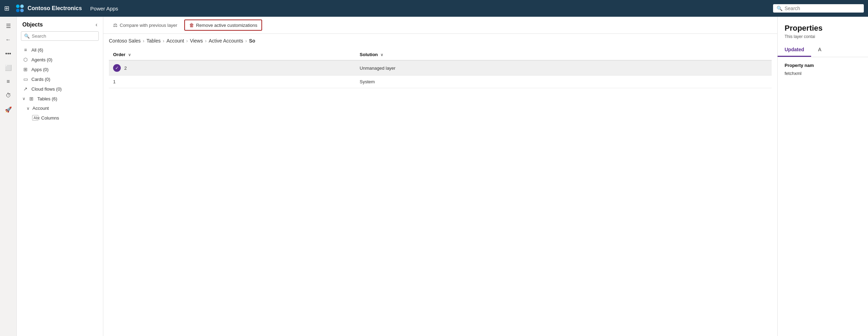 The width and height of the screenshot is (868, 336). What do you see at coordinates (60, 60) in the screenshot?
I see `sidebar-item-agents: ⬡ Agents (0)` at bounding box center [60, 60].